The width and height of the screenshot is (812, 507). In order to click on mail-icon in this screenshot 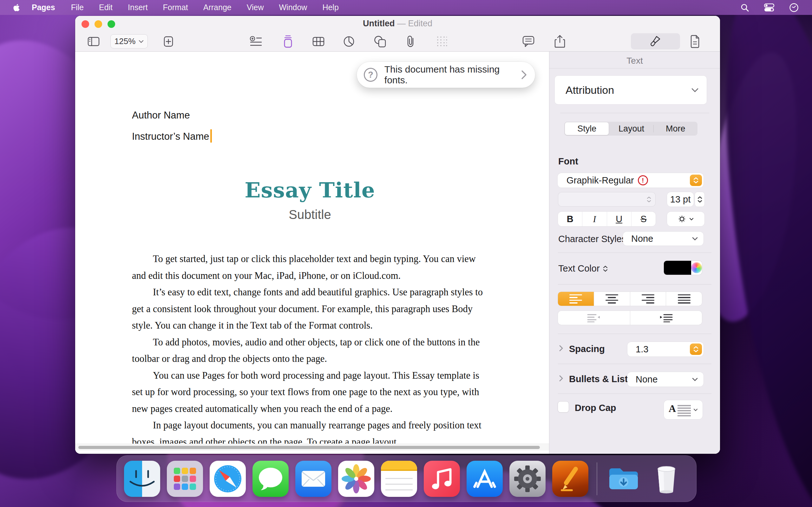, I will do `click(313, 479)`.